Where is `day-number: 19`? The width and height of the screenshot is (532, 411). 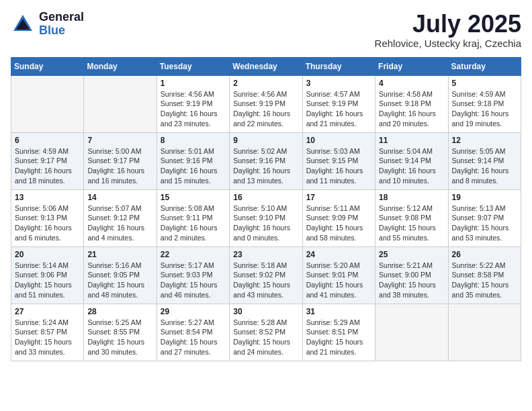
day-number: 19 is located at coordinates (485, 197).